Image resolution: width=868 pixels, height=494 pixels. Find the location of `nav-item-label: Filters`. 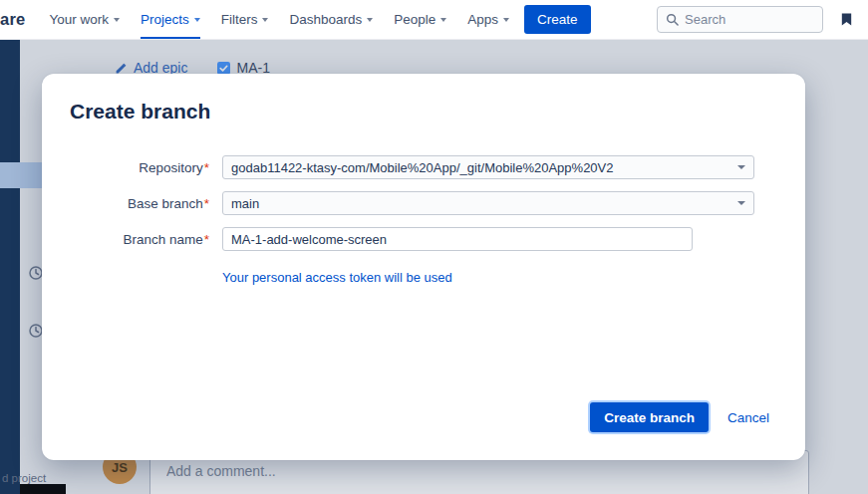

nav-item-label: Filters is located at coordinates (239, 20).